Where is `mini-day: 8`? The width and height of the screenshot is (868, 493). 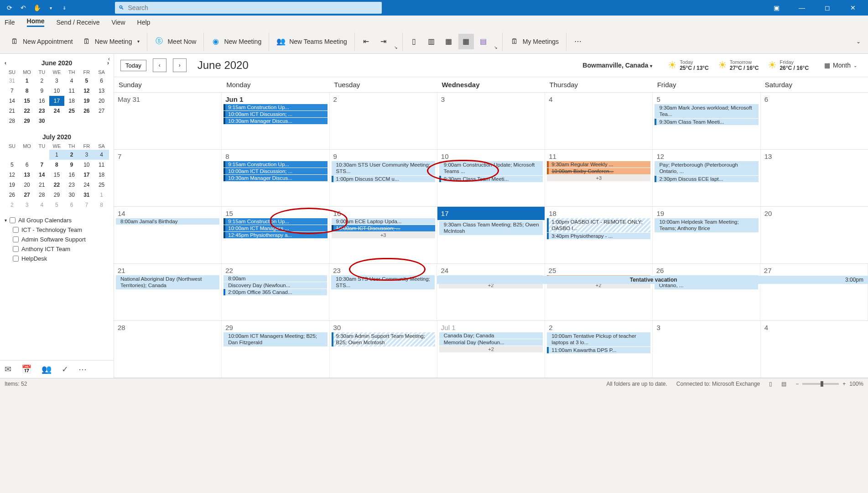
mini-day: 8 is located at coordinates (57, 165).